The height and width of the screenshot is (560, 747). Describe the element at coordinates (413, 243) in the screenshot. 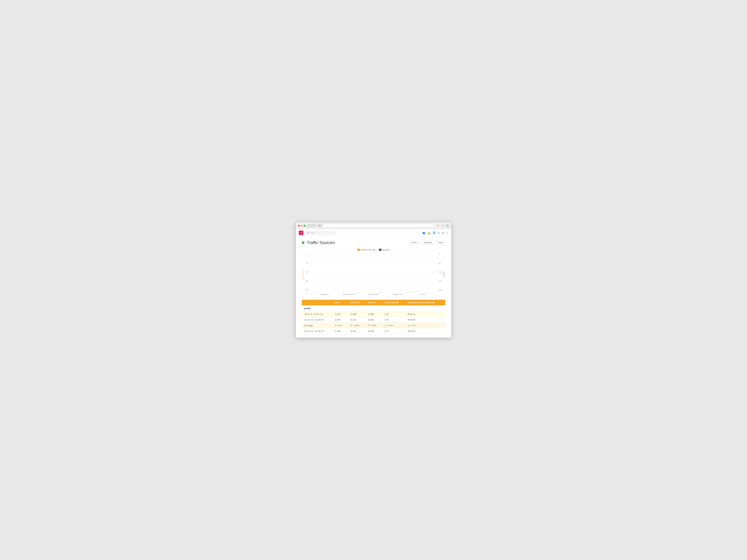

I see `send-button: ✉ Send` at that location.